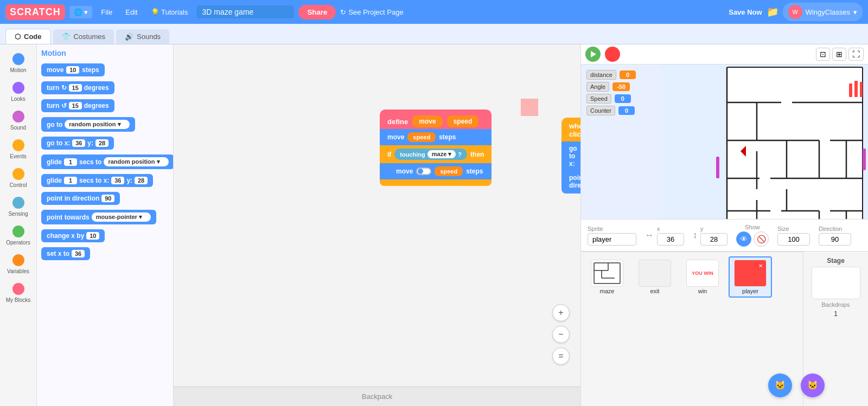 This screenshot has width=868, height=406. I want to click on sprite-name-win: win, so click(703, 291).